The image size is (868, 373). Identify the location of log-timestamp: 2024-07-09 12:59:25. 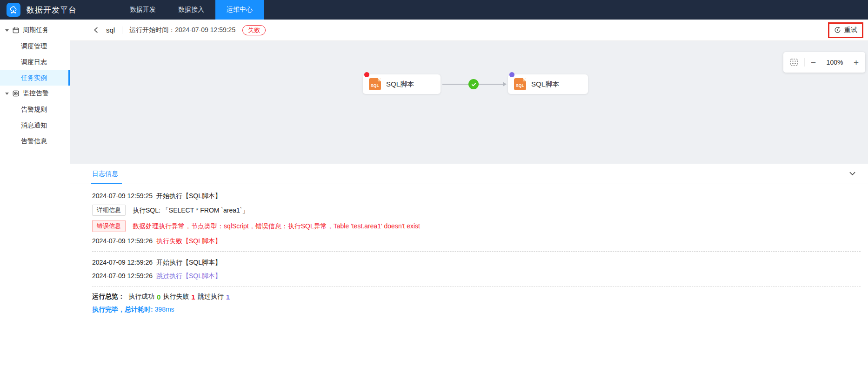
(122, 196).